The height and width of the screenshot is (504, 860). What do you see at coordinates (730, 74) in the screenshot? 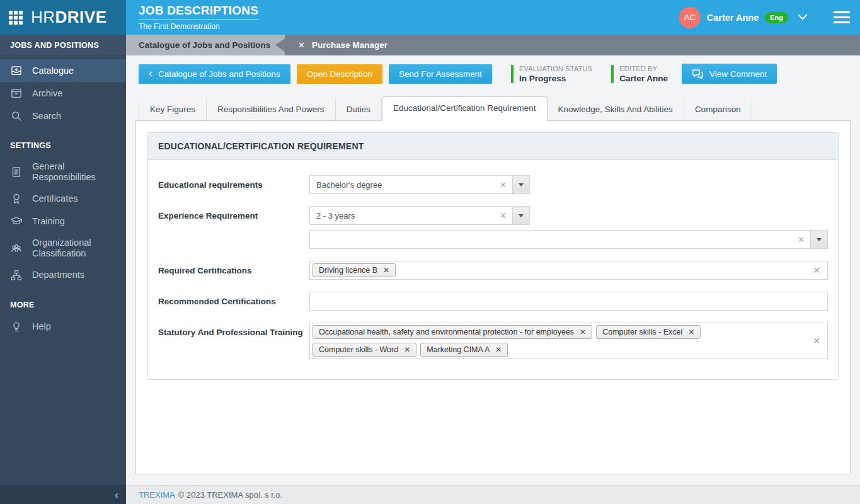
I see `view-comment-button: View Comment` at bounding box center [730, 74].